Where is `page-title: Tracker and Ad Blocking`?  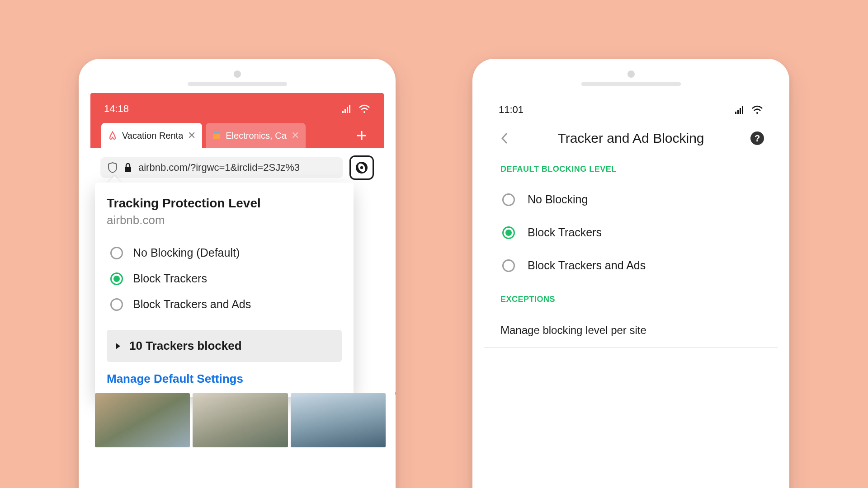
page-title: Tracker and Ad Blocking is located at coordinates (631, 138).